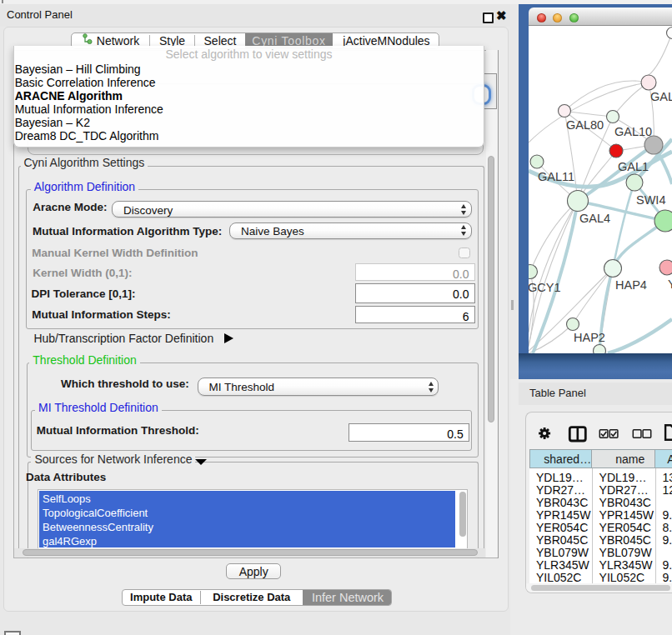  Describe the element at coordinates (661, 97) in the screenshot. I see `svg-text: GAL` at that location.